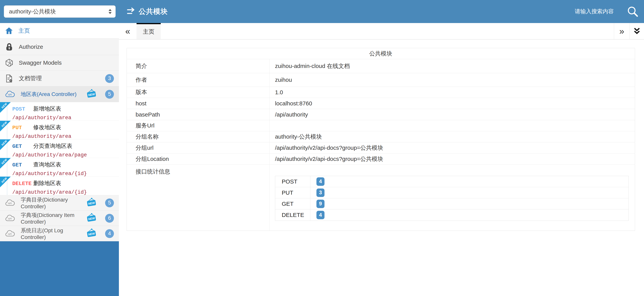  Describe the element at coordinates (60, 234) in the screenshot. I see `sidebar-controller-optlog: API 系统日志(Opt Log Controller) NEW 4` at that location.